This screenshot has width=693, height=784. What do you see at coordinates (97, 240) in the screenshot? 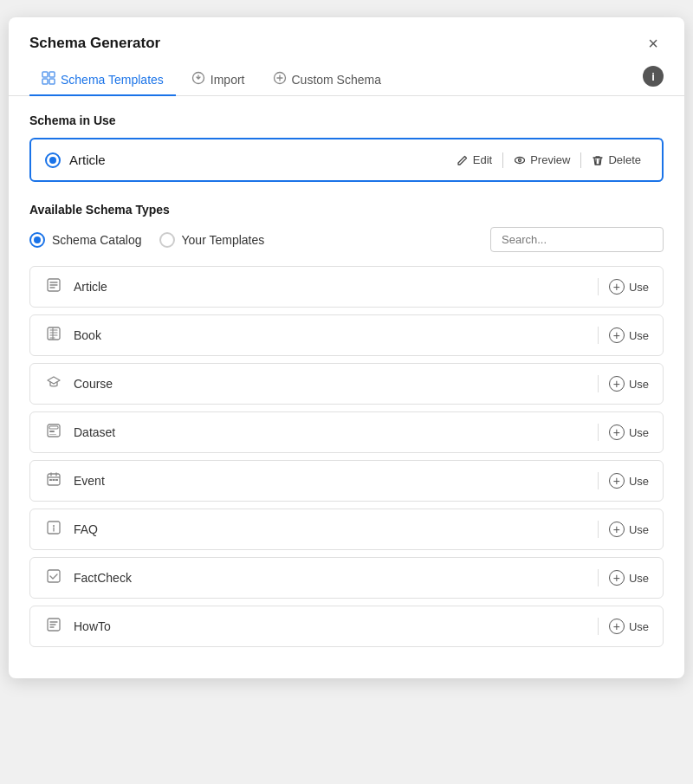
I see `catalog-label: Schema Catalog` at bounding box center [97, 240].